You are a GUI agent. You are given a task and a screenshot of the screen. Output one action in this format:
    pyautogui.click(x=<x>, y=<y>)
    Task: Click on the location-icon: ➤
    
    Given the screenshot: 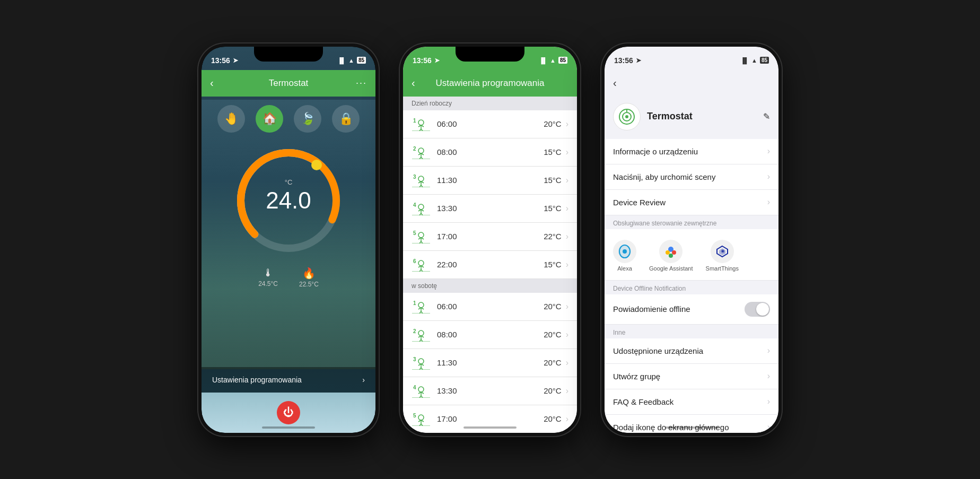 What is the action you would take?
    pyautogui.click(x=235, y=60)
    